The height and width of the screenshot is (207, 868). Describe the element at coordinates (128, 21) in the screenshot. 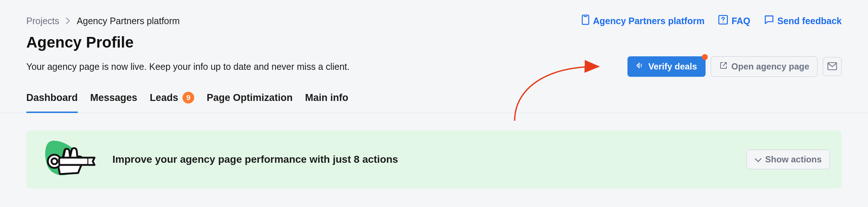

I see `breadcrumb-current: Agency Partners platform` at that location.